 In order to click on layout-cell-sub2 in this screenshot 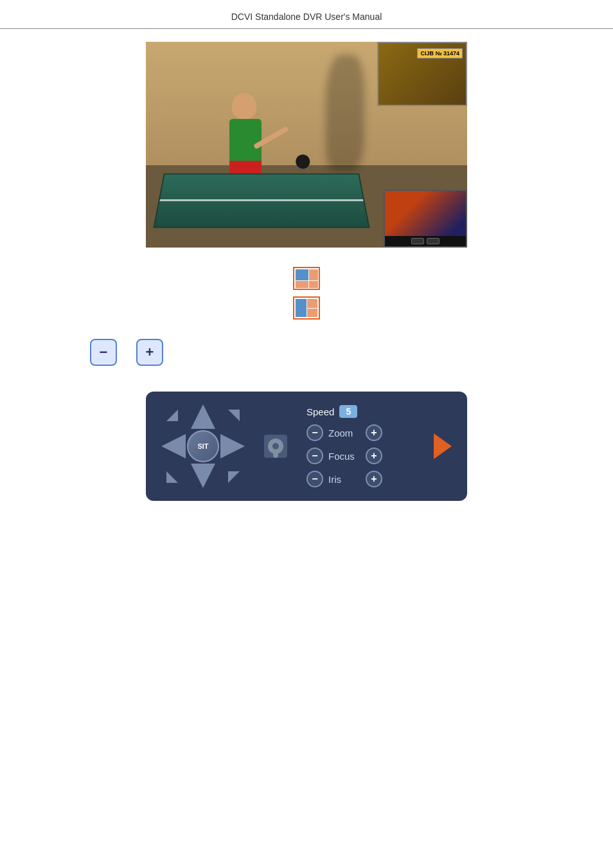, I will do `click(302, 284)`.